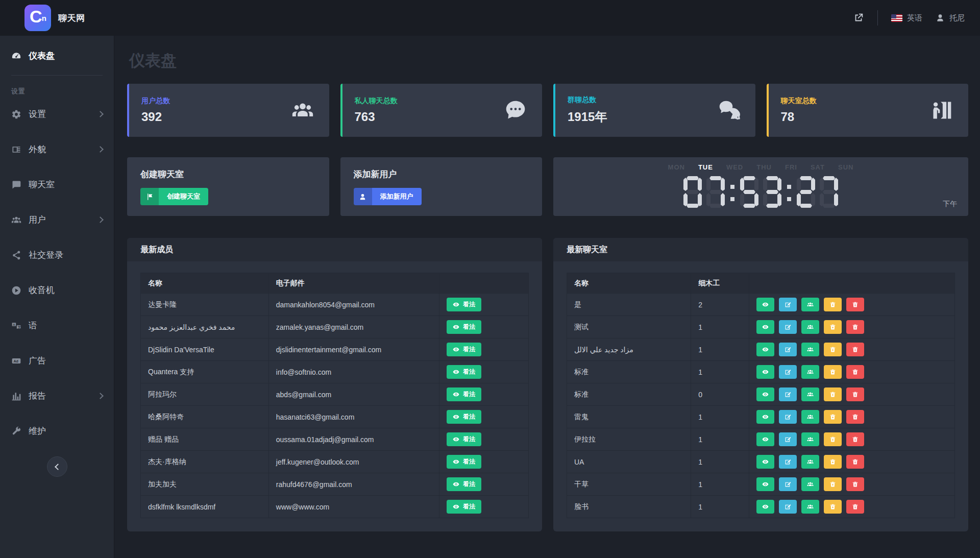 The image size is (980, 558). What do you see at coordinates (806, 192) in the screenshot?
I see `clock-digit` at bounding box center [806, 192].